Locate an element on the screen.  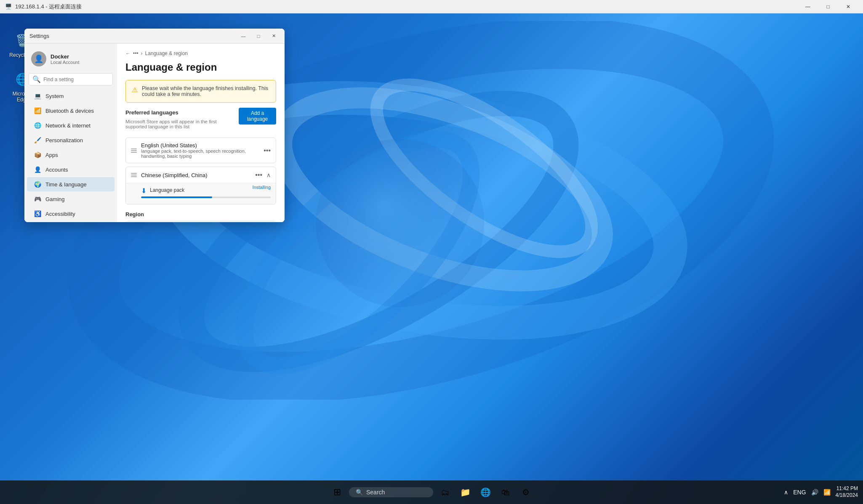
tray-volume-icon: 🔊 is located at coordinates (815, 492).